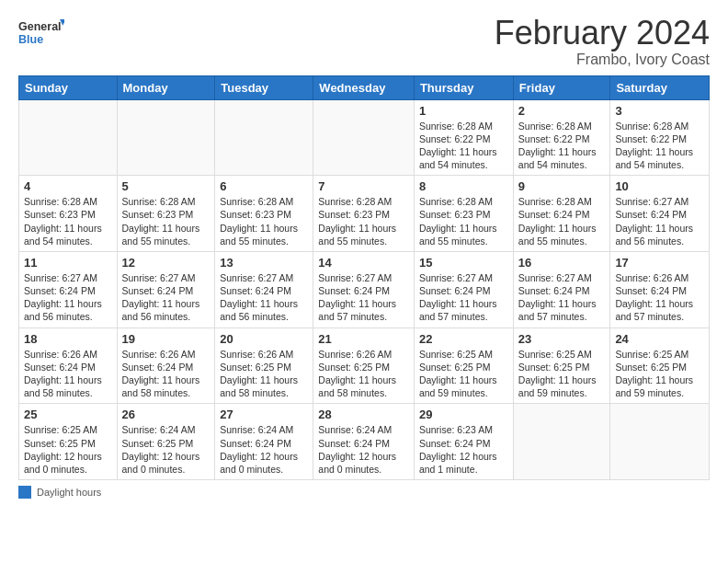 The height and width of the screenshot is (563, 728). I want to click on day-info: Sunrise: 6:26 AMSunset: 6:25 PMDaylight:…, so click(364, 373).